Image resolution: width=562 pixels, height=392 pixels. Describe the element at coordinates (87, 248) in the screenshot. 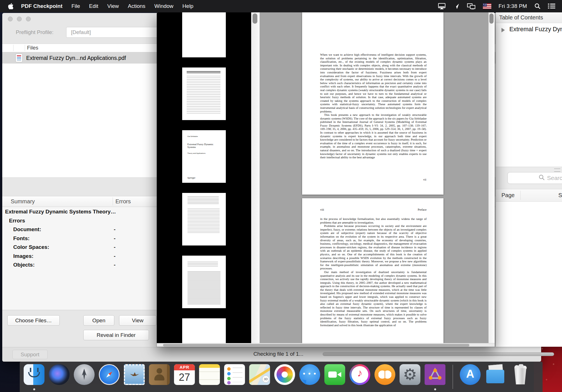

I see `summary-row: Color Spaces:-` at that location.